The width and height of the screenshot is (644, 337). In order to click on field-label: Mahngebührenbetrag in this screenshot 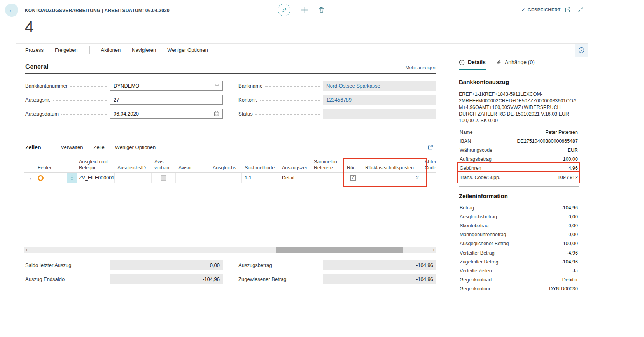, I will do `click(483, 235)`.